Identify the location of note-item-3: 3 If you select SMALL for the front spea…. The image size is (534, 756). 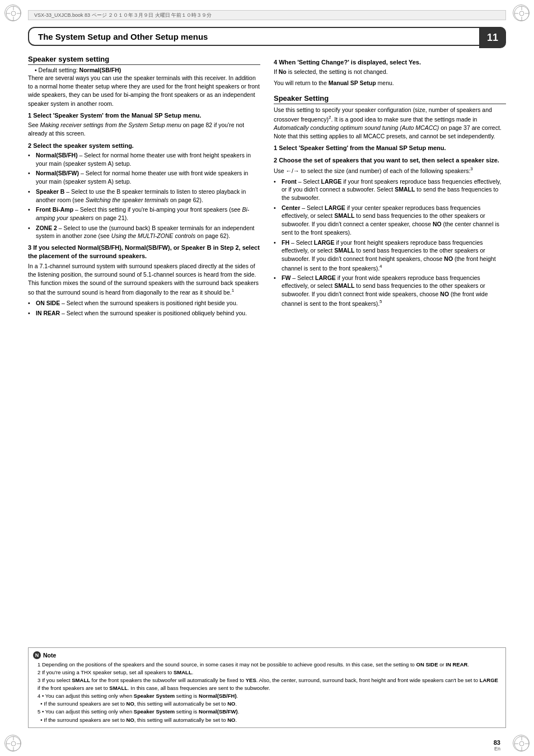
(267, 684).